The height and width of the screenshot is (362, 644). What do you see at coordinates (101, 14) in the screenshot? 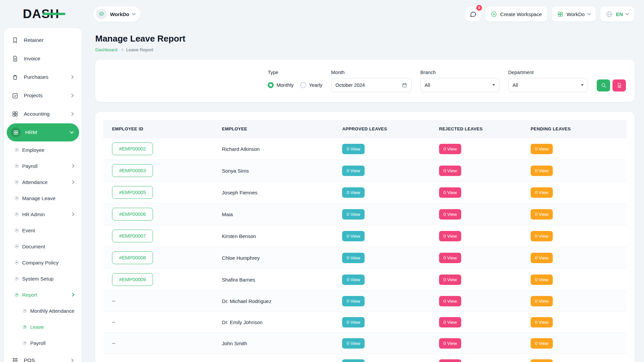
I see `layers-icon` at bounding box center [101, 14].